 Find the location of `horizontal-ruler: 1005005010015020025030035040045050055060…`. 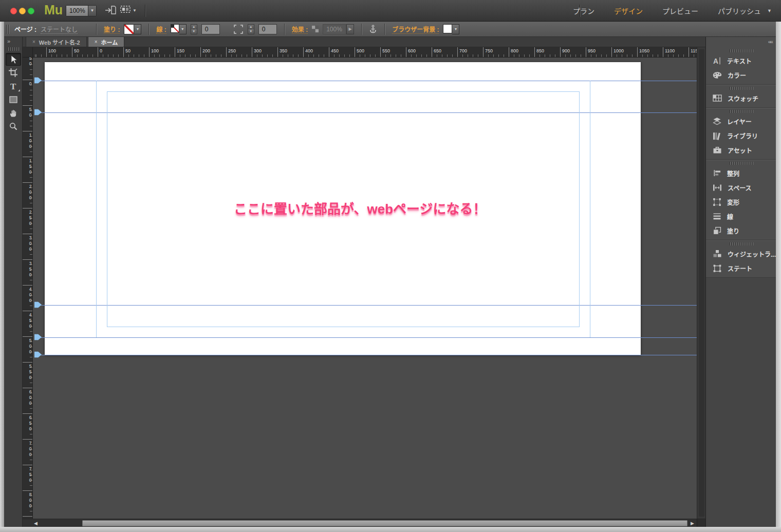

horizontal-ruler: 1005005010015020025030035040045050055060… is located at coordinates (365, 52).